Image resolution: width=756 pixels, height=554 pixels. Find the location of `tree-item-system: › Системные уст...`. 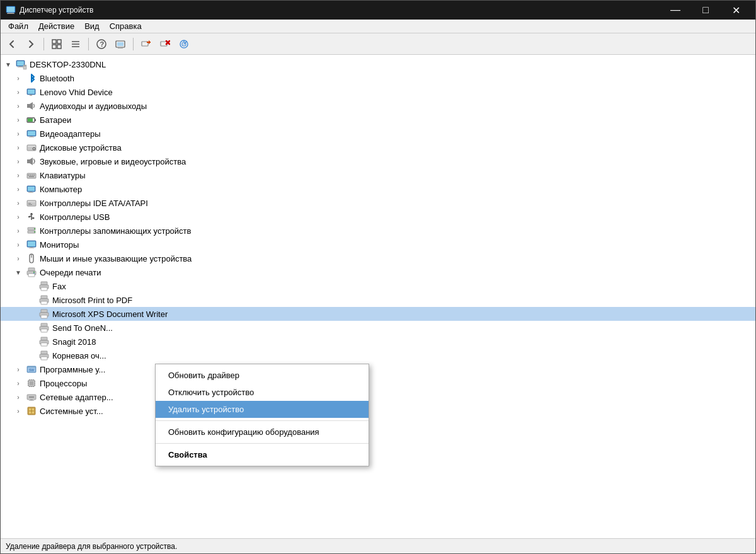

tree-item-system: › Системные уст... is located at coordinates (378, 411).